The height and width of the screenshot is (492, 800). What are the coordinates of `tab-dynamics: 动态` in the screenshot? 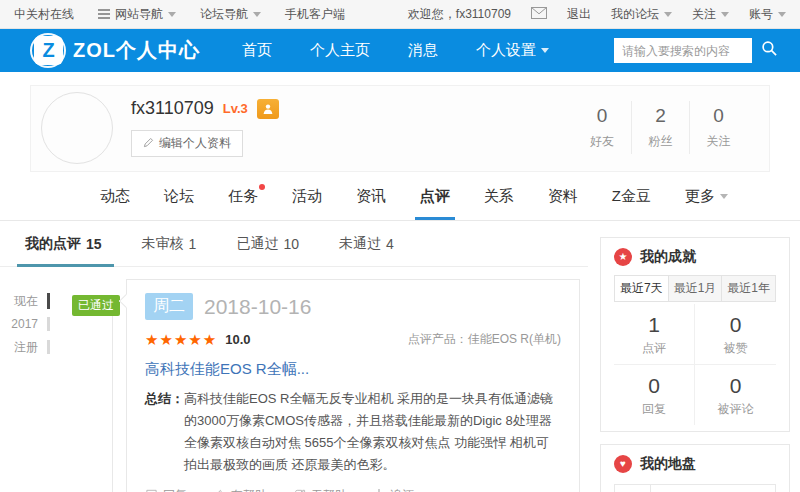 It's located at (115, 196).